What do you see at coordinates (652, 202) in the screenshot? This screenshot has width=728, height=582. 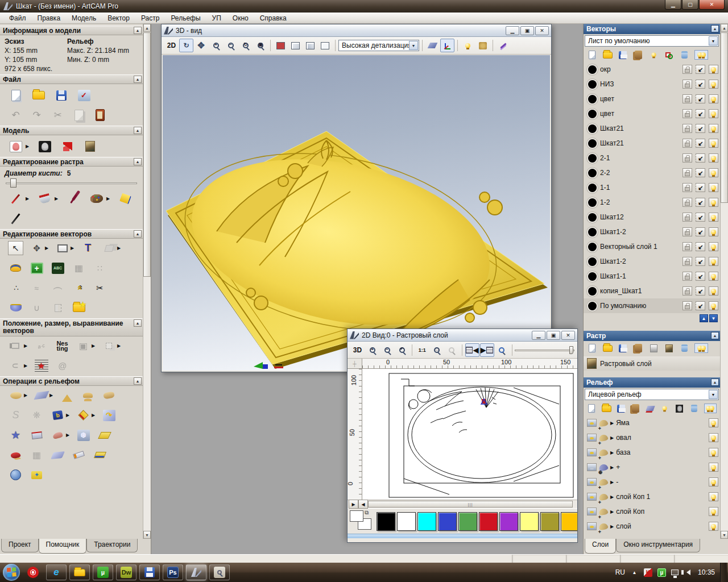 I see `vector-layer-row: 1-2` at bounding box center [652, 202].